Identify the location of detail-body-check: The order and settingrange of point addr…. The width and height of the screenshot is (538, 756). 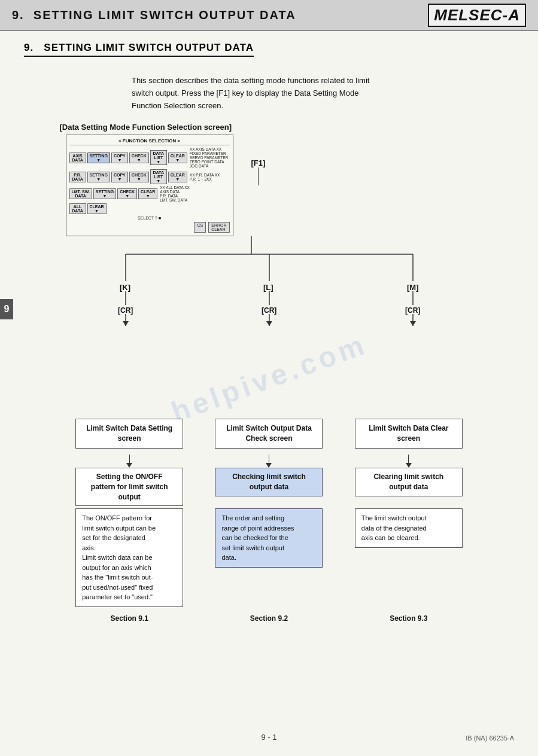
(269, 538).